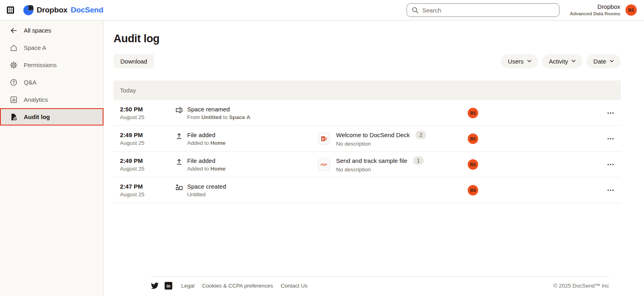  Describe the element at coordinates (244, 286) in the screenshot. I see `footer-links: Legal Cookies & CCPA preferences Contact…` at that location.